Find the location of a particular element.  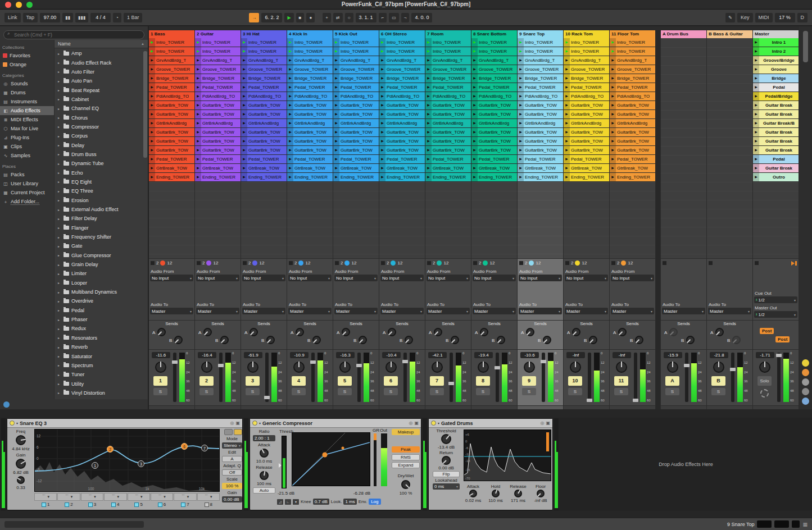

crossfade-section-toggle is located at coordinates (806, 401).